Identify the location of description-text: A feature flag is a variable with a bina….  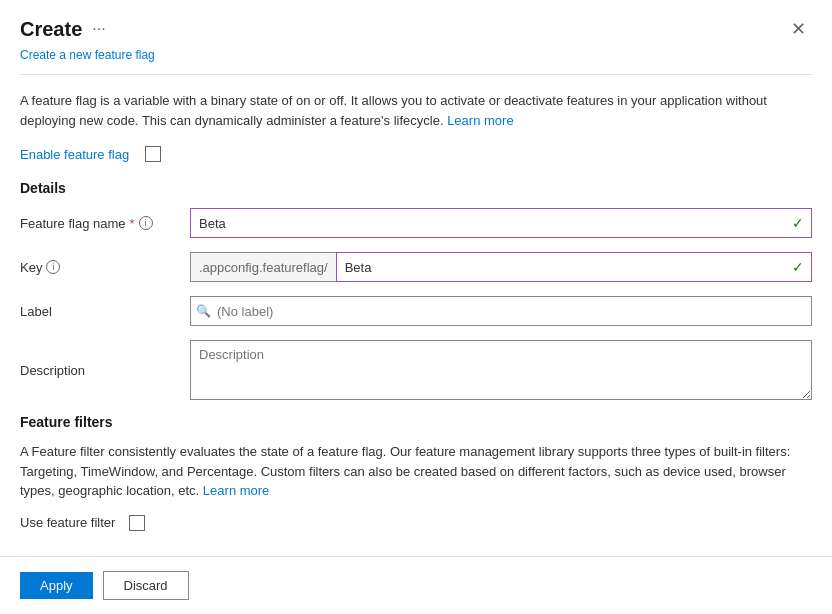
(416, 110).